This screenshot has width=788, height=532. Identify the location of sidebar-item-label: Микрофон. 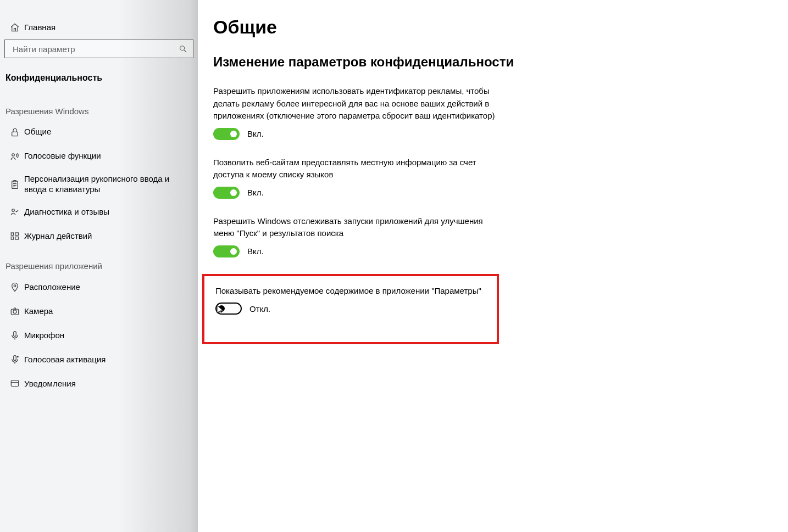
(108, 336).